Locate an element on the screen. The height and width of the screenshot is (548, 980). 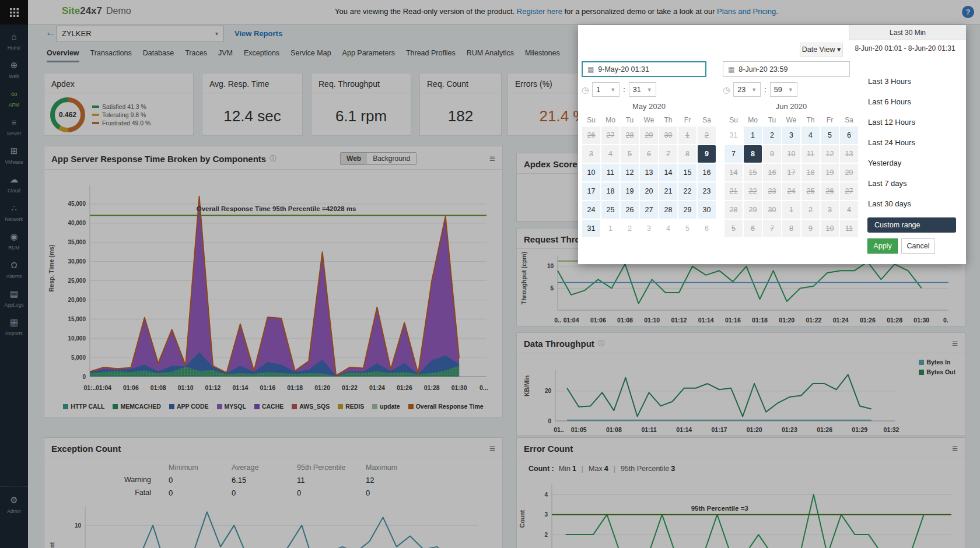
quick-range-last-30-days: Last 30 days is located at coordinates (915, 208).